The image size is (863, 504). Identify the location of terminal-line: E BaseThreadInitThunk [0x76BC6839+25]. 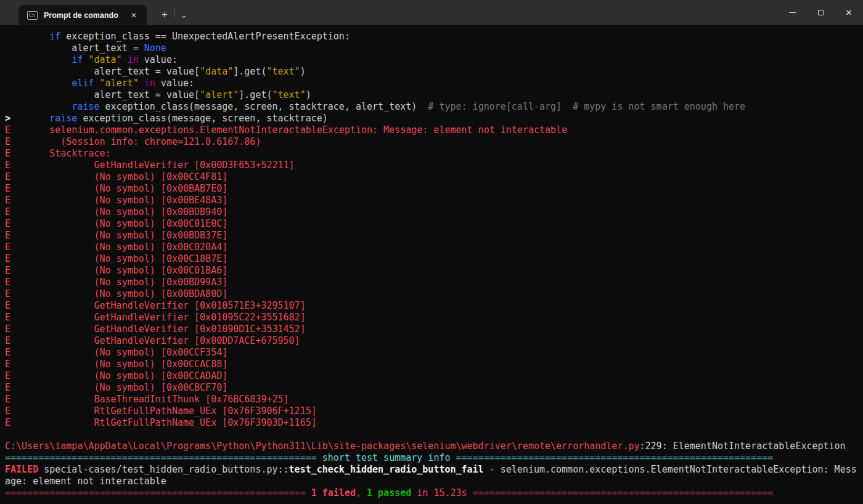
(434, 399).